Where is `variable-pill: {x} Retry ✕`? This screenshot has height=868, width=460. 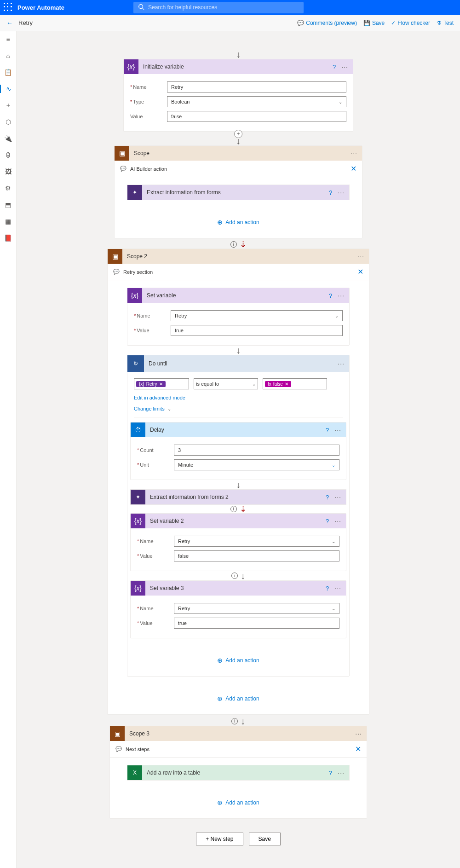 variable-pill: {x} Retry ✕ is located at coordinates (151, 384).